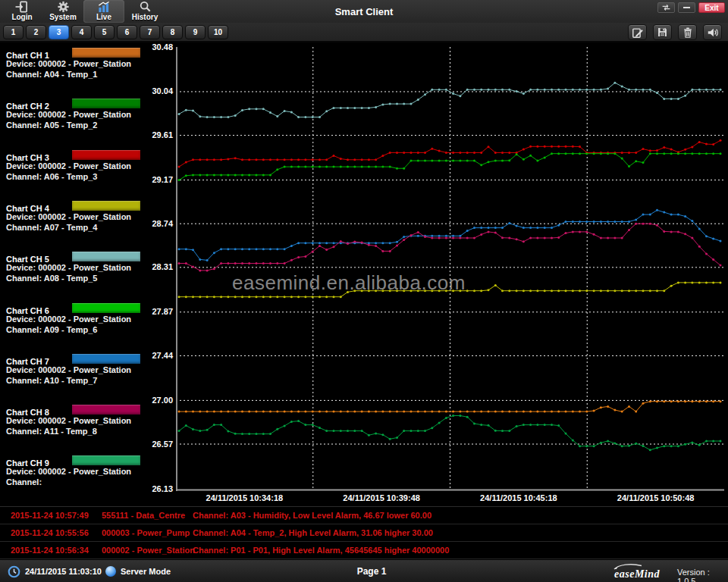  What do you see at coordinates (90, 104) in the screenshot?
I see `channel-title-row: Chart CH 2` at bounding box center [90, 104].